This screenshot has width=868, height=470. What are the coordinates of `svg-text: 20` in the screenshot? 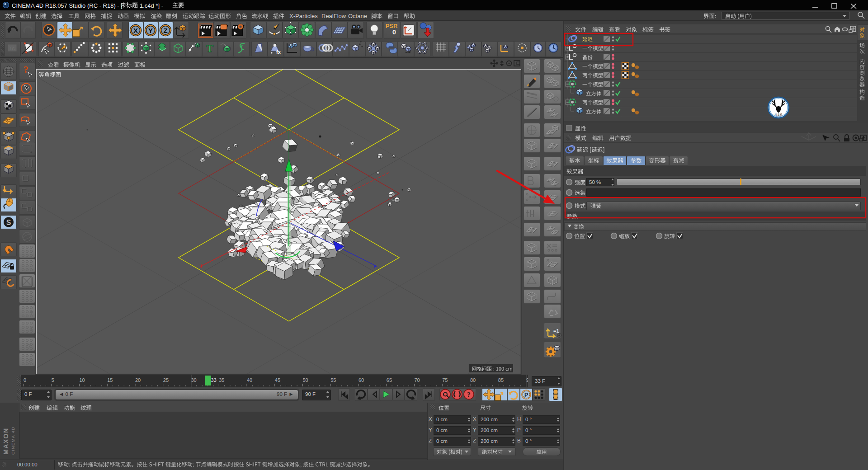 It's located at (138, 380).